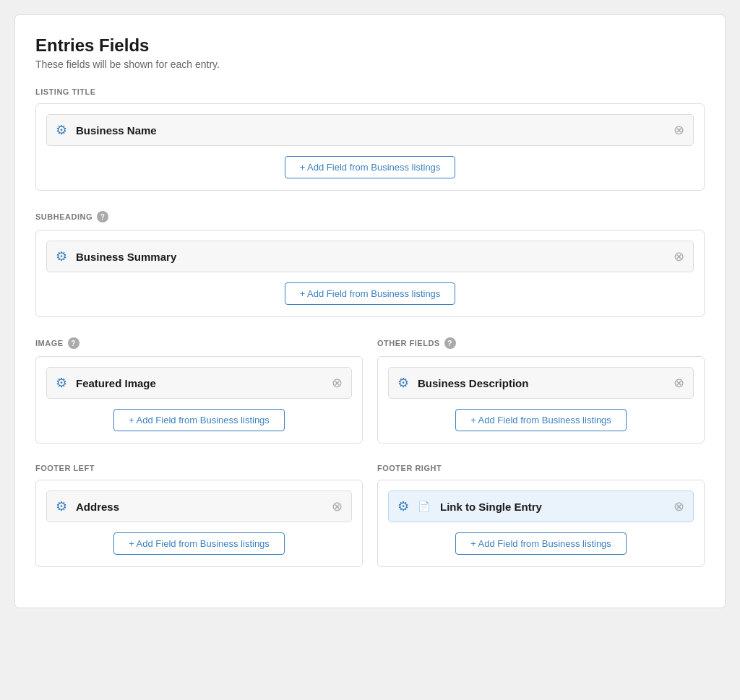 The height and width of the screenshot is (700, 740). What do you see at coordinates (462, 383) in the screenshot?
I see `other-fields-field-left: ⚙ Business Description` at bounding box center [462, 383].